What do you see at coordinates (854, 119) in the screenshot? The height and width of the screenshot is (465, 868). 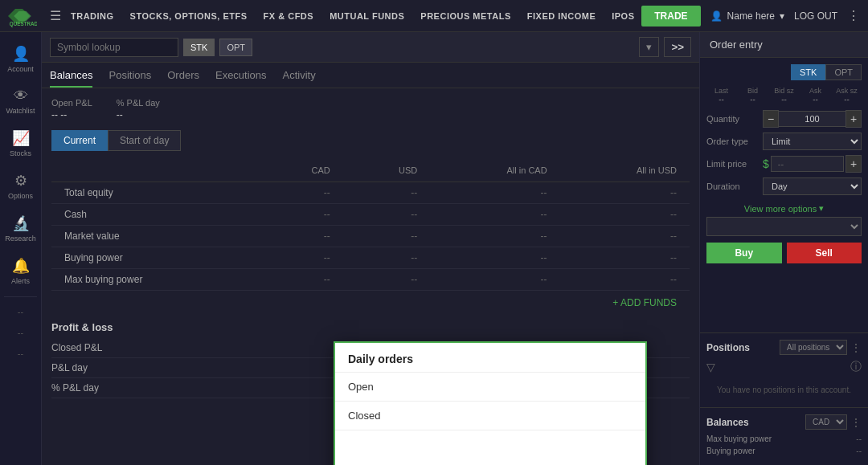 I see `qty-plus-button: +` at bounding box center [854, 119].